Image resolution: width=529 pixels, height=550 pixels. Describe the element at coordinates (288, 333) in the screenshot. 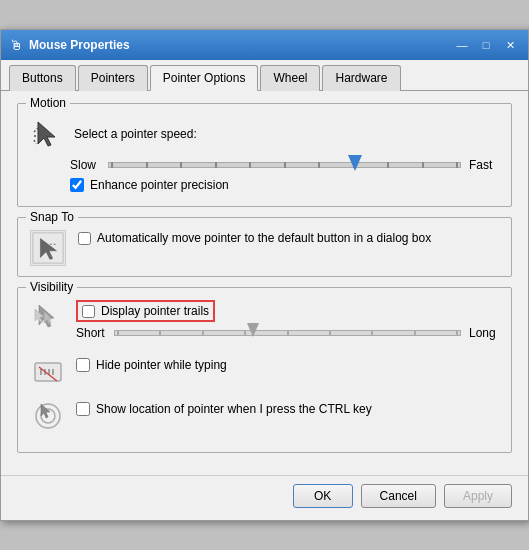

I see `trails-slider-track` at that location.